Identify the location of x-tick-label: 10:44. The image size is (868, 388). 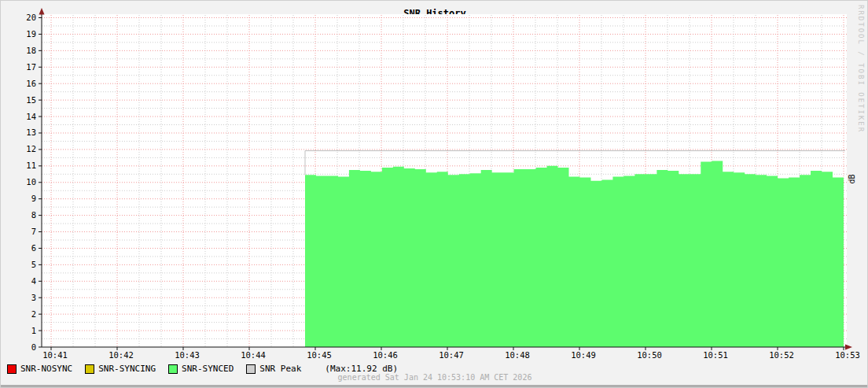
(253, 355).